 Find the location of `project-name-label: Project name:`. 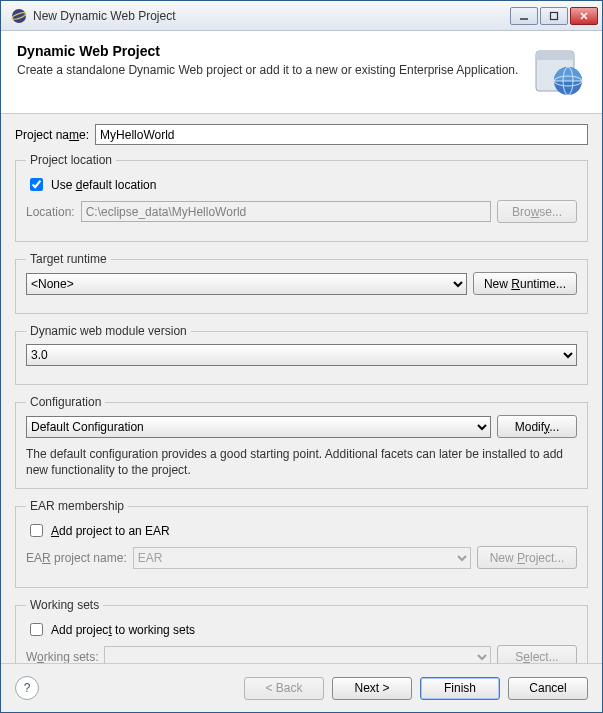

project-name-label: Project name: is located at coordinates (52, 135).